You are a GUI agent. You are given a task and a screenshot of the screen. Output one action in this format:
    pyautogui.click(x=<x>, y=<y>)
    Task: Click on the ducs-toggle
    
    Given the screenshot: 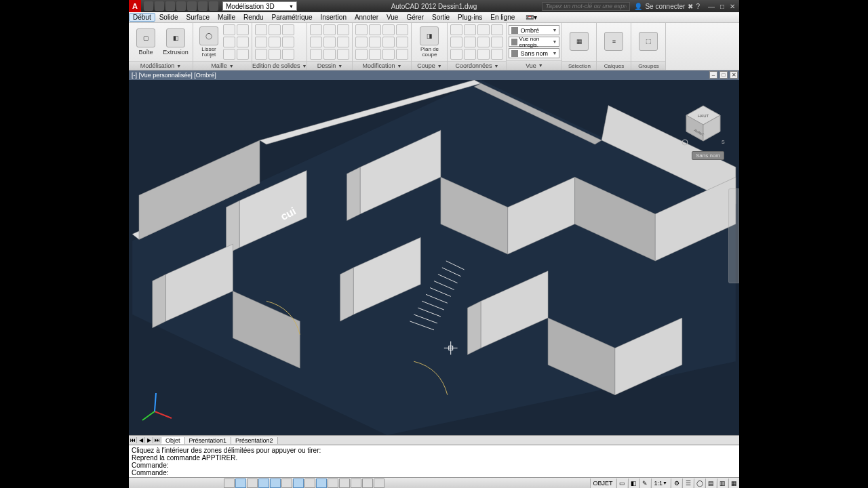 What is the action you would take?
    pyautogui.click(x=310, y=483)
    